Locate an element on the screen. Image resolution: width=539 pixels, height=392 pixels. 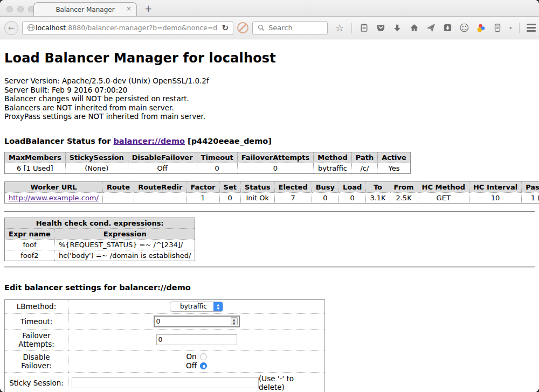
table-cell: GET is located at coordinates (443, 198).